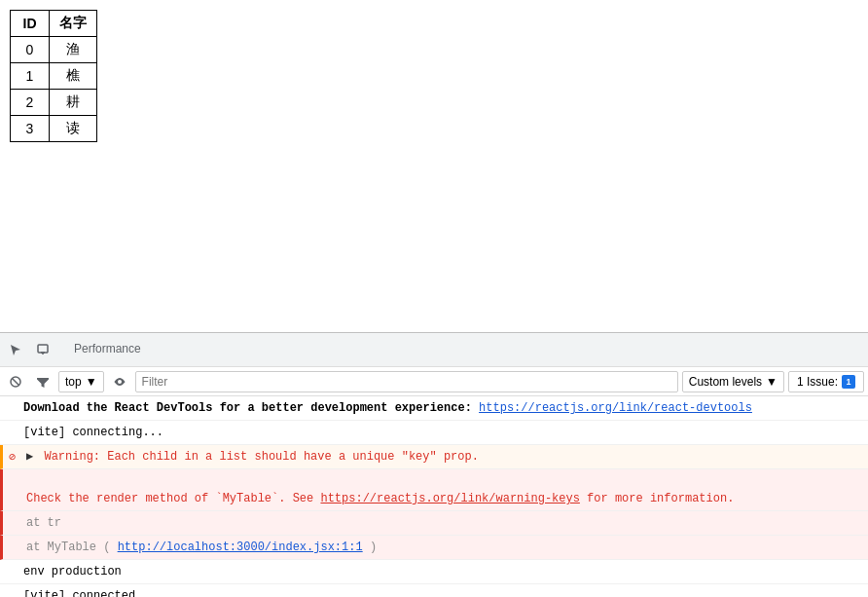 The height and width of the screenshot is (597, 868). Describe the element at coordinates (434, 382) in the screenshot. I see `console-toolbar: top ▼ Custom levels ▼ 1 Issue: 1` at that location.